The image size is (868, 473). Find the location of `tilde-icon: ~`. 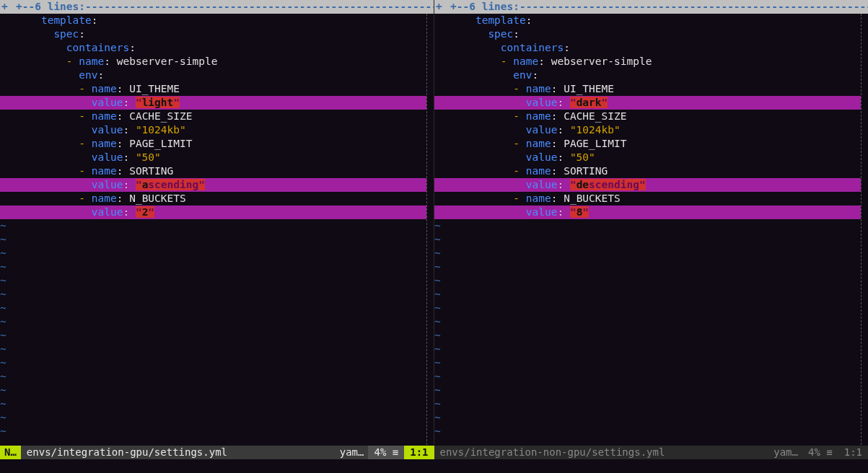

tilde-icon: ~ is located at coordinates (3, 226).